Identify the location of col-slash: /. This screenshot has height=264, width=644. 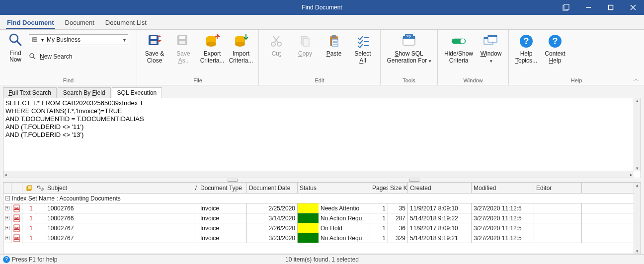
(196, 188).